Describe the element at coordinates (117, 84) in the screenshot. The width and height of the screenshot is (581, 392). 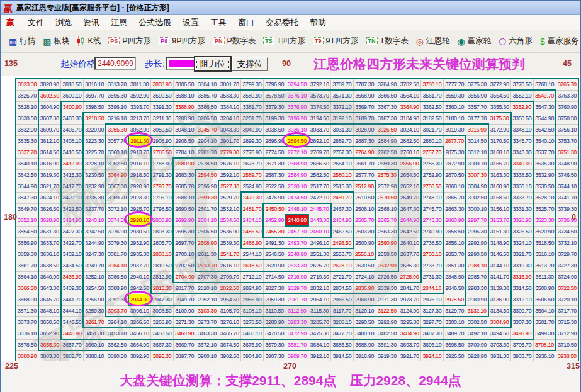
I see `grid-cell: 3813.70` at that location.